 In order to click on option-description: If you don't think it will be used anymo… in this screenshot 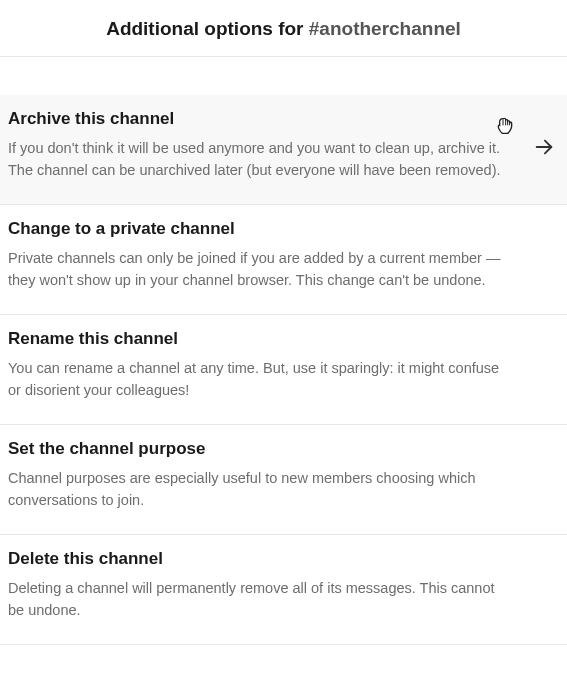, I will do `click(258, 160)`.